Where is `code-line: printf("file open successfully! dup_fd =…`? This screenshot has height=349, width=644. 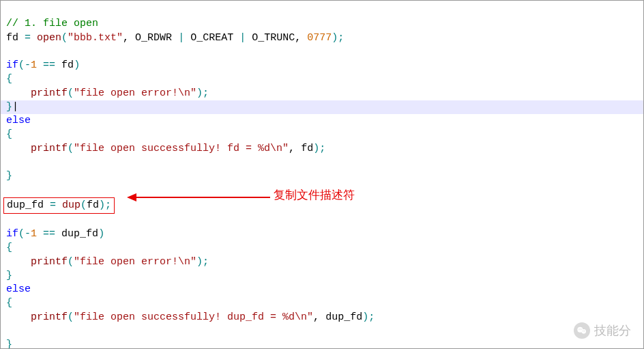
code-line: printf("file open successfully! dup_fd =… is located at coordinates (190, 317).